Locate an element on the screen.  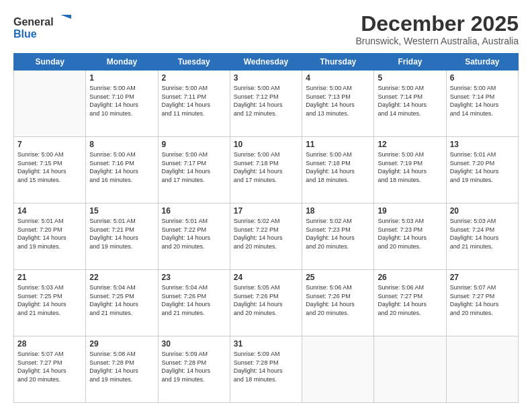
table-row: 26Sunrise: 5:06 AM Sunset: 7:27 PM Dayli… is located at coordinates (410, 304).